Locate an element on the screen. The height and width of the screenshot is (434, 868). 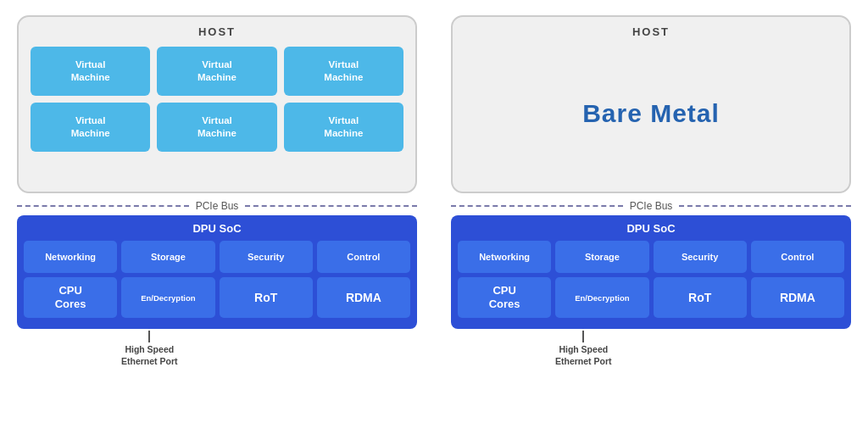
dpu-title-left: DPU SoC is located at coordinates (217, 229).